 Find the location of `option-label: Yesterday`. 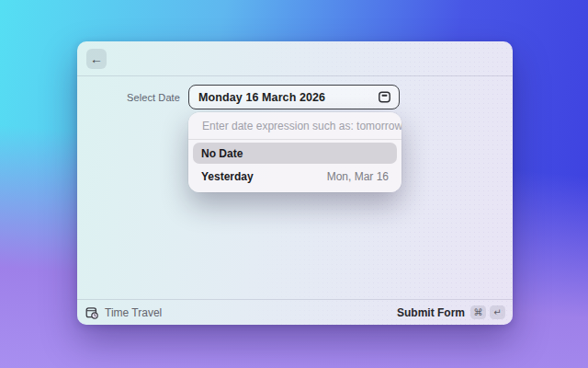

option-label: Yesterday is located at coordinates (228, 177).